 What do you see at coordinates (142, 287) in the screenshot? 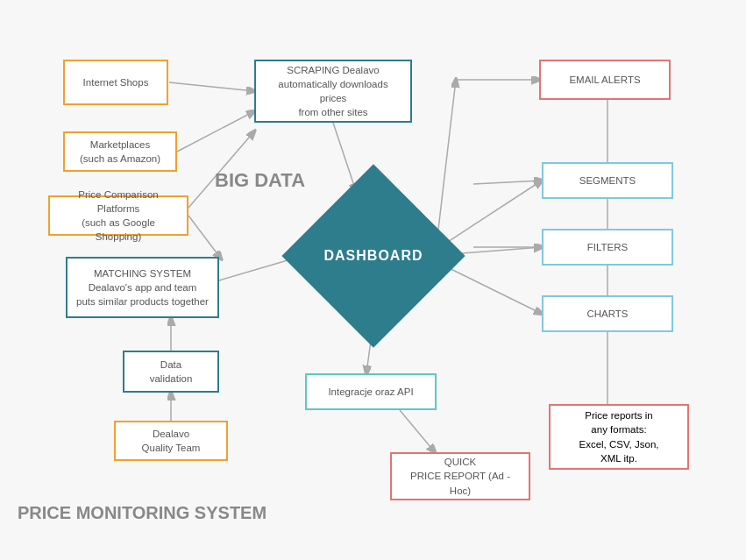
I see `matching-system-box: MATCHING SYSTEMDealavo's app and teamput…` at bounding box center [142, 287].